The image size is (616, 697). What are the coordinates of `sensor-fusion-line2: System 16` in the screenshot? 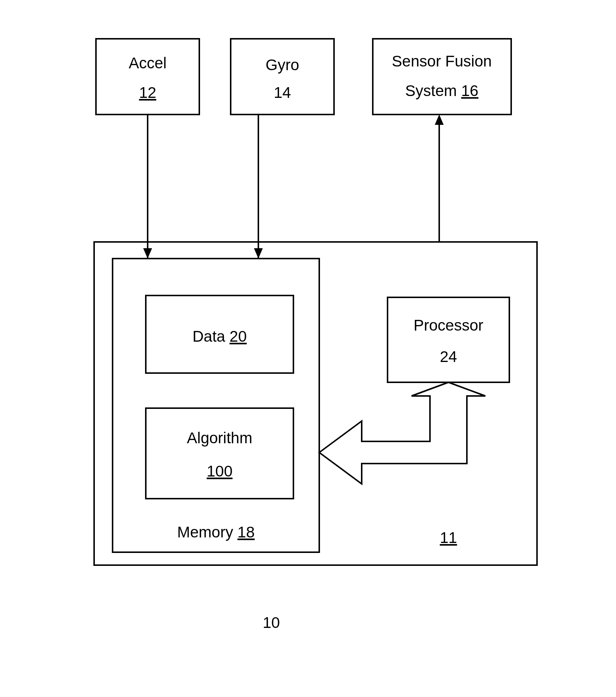 It's located at (442, 91).